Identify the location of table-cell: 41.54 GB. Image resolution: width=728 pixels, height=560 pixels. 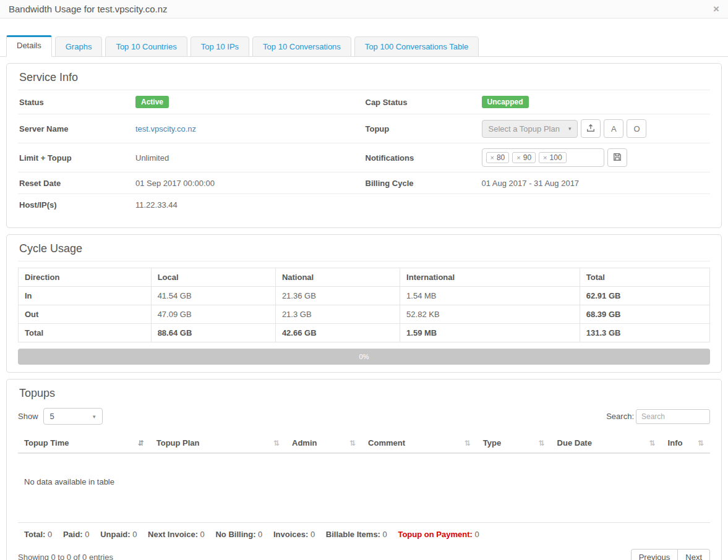
(213, 296).